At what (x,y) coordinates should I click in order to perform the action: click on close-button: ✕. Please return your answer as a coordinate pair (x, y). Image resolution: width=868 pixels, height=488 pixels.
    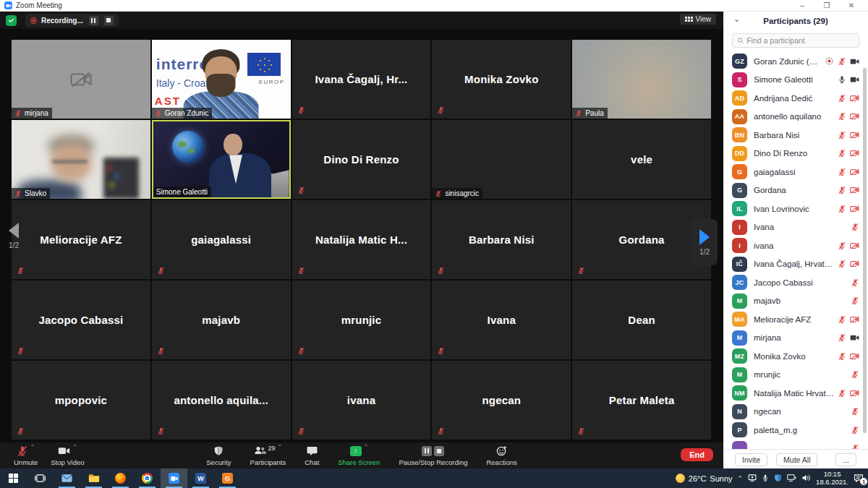
    Looking at the image, I should click on (851, 6).